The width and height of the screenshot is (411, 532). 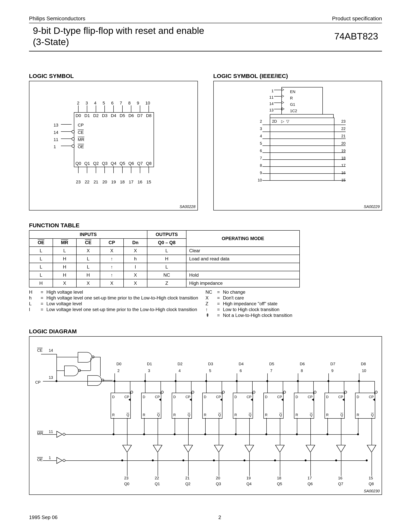 What do you see at coordinates (81, 140) in the screenshot?
I see `pin-label: MR` at bounding box center [81, 140].